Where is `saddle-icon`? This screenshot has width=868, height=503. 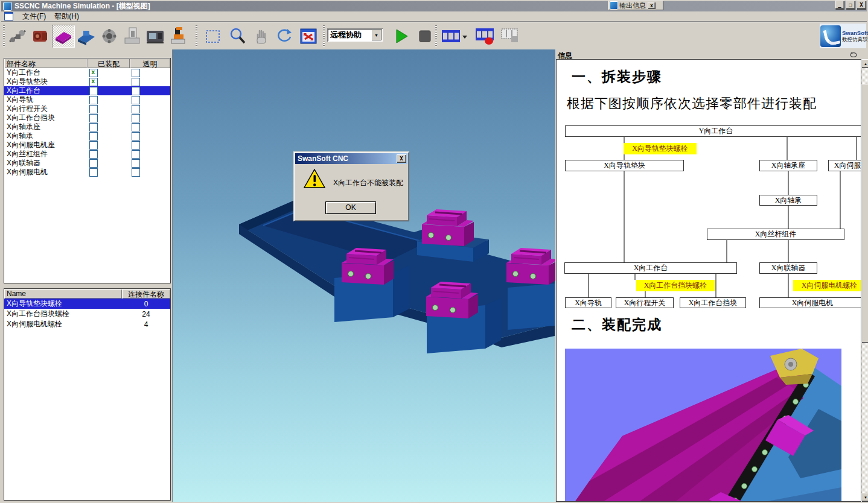
saddle-icon is located at coordinates (86, 36).